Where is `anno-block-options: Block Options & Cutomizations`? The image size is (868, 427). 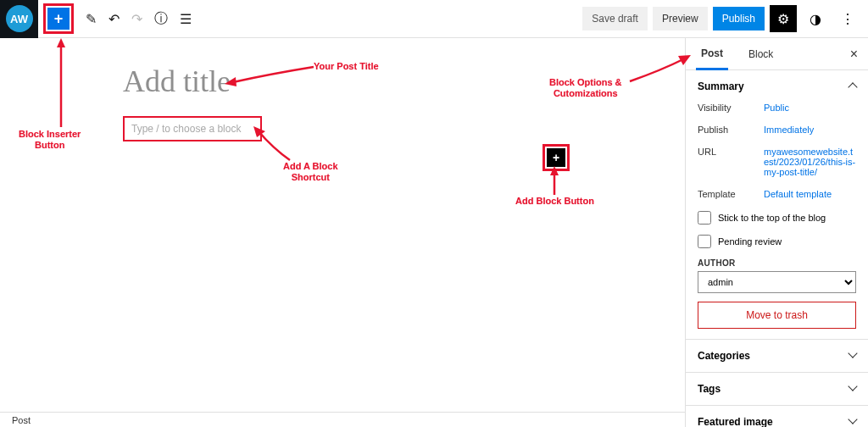 anno-block-options: Block Options & Cutomizations is located at coordinates (586, 88).